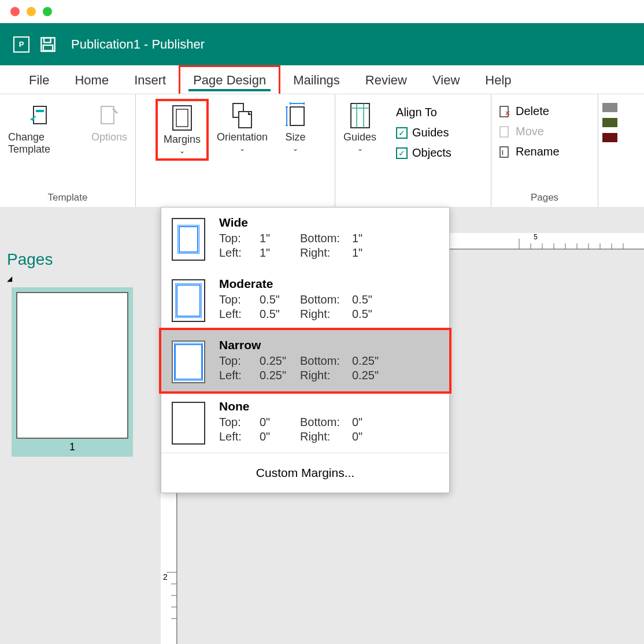 This screenshot has width=644, height=644. Describe the element at coordinates (138, 45) in the screenshot. I see `document-title: Publication1 - Publisher` at that location.